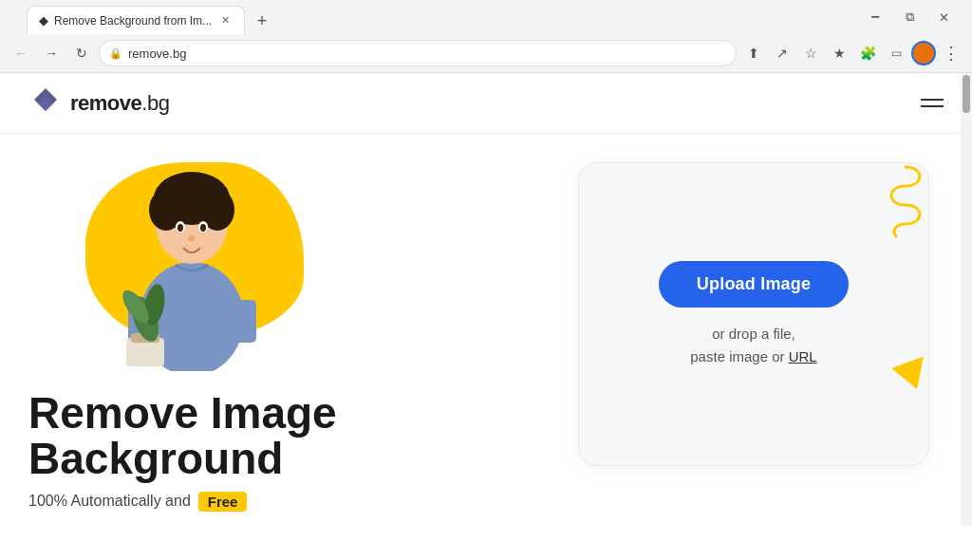 The width and height of the screenshot is (972, 560). Describe the element at coordinates (486, 17) in the screenshot. I see `title-bar: ◆ Remove Background from Im... ✕ + − ⧉ ✕` at that location.